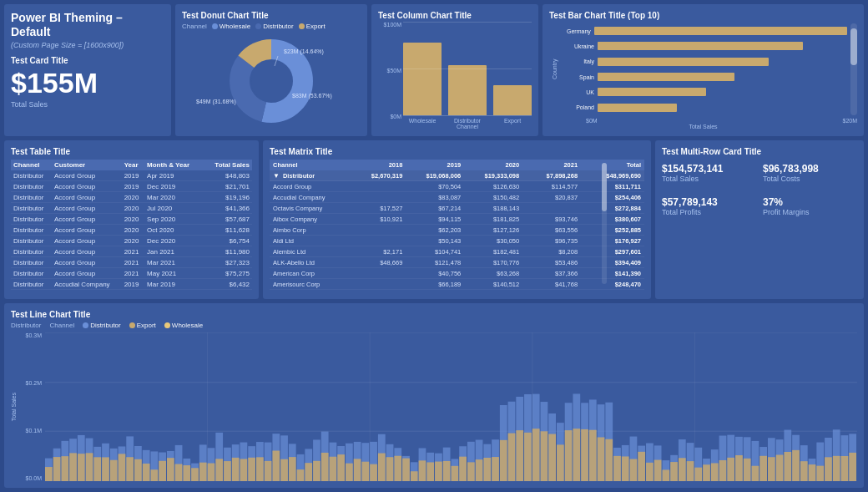 This screenshot has height=492, width=868. Describe the element at coordinates (709, 179) in the screenshot. I see `total-sales-item-label: Total Sales` at that location.